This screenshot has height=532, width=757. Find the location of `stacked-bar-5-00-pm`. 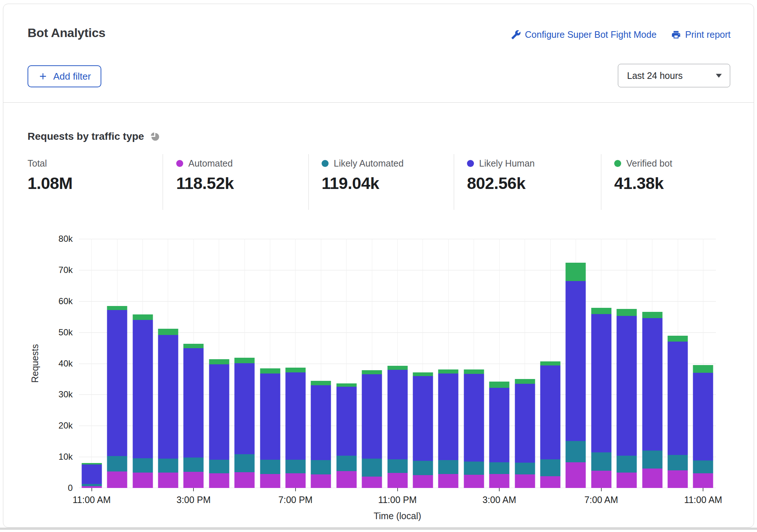

stacked-bar-5-00-pm is located at coordinates (245, 423).